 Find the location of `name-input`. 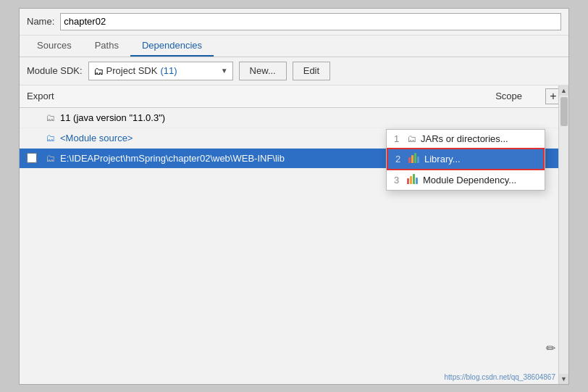

name-input is located at coordinates (311, 22).